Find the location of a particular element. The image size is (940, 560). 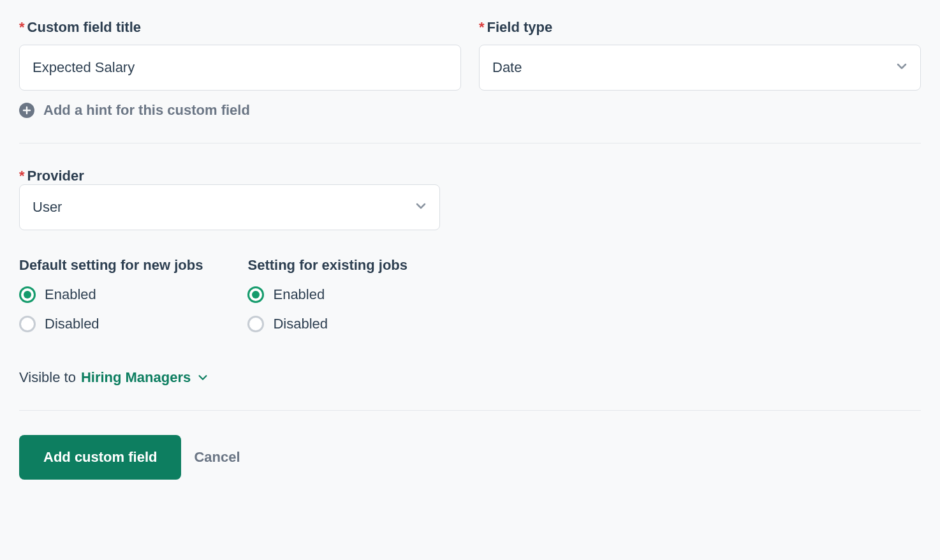

visibility-value: Hiring Managers is located at coordinates (136, 378).